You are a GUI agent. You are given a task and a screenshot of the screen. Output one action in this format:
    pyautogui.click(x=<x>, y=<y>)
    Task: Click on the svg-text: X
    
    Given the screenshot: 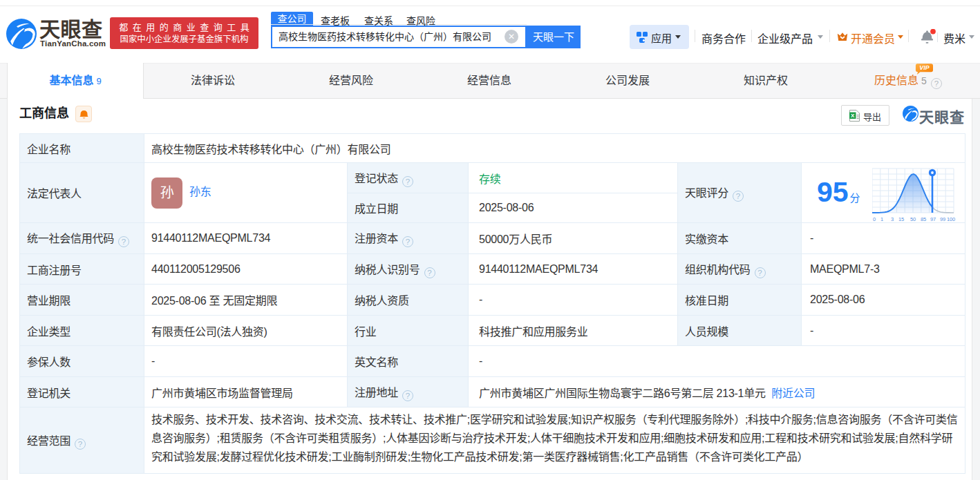 What is the action you would take?
    pyautogui.click(x=853, y=116)
    